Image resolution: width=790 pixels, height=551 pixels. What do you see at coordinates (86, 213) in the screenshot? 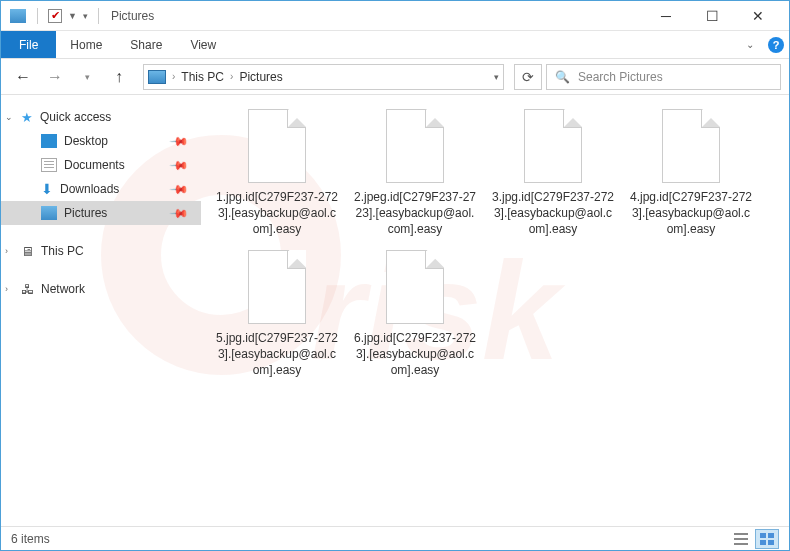
I see `sidebar-label: Pictures` at bounding box center [86, 213].